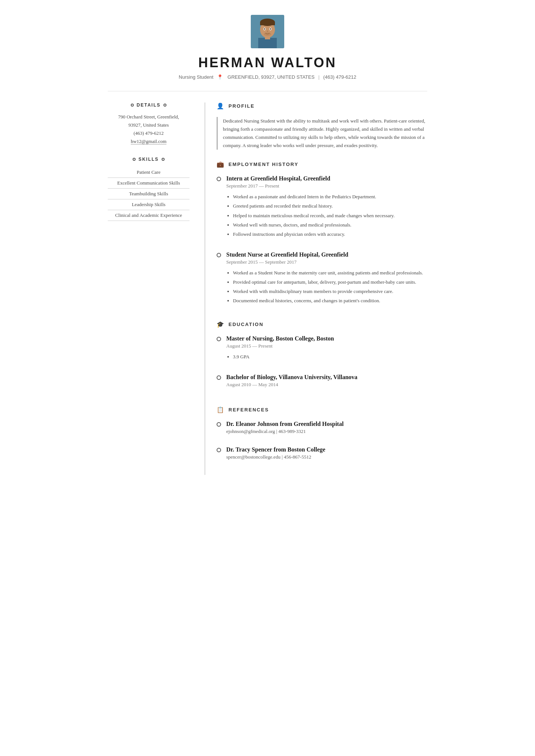  What do you see at coordinates (327, 424) in the screenshot?
I see `reference-name: Dr. Eleanor Johnson from Greenfield Hosp…` at bounding box center [327, 424].